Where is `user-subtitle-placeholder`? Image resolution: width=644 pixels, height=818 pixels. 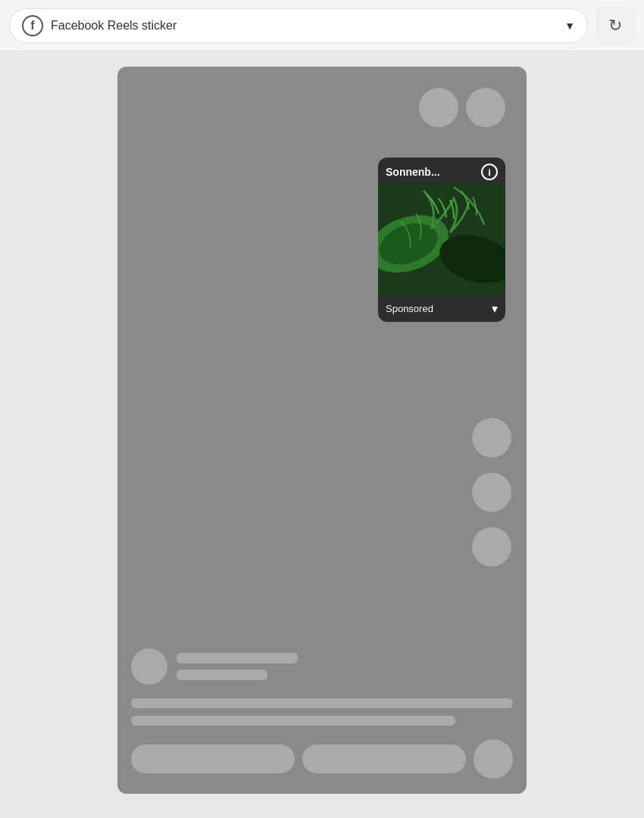 user-subtitle-placeholder is located at coordinates (222, 675).